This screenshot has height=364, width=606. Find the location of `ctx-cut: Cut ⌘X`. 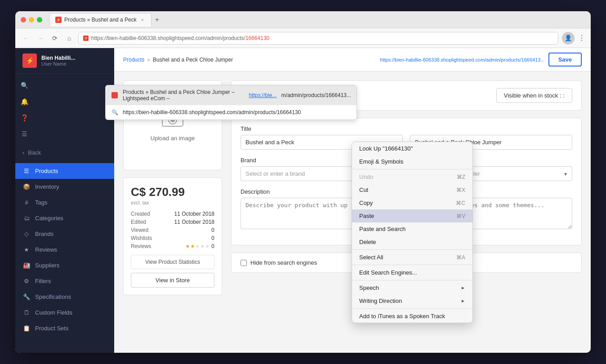

ctx-cut: Cut ⌘X is located at coordinates (412, 190).